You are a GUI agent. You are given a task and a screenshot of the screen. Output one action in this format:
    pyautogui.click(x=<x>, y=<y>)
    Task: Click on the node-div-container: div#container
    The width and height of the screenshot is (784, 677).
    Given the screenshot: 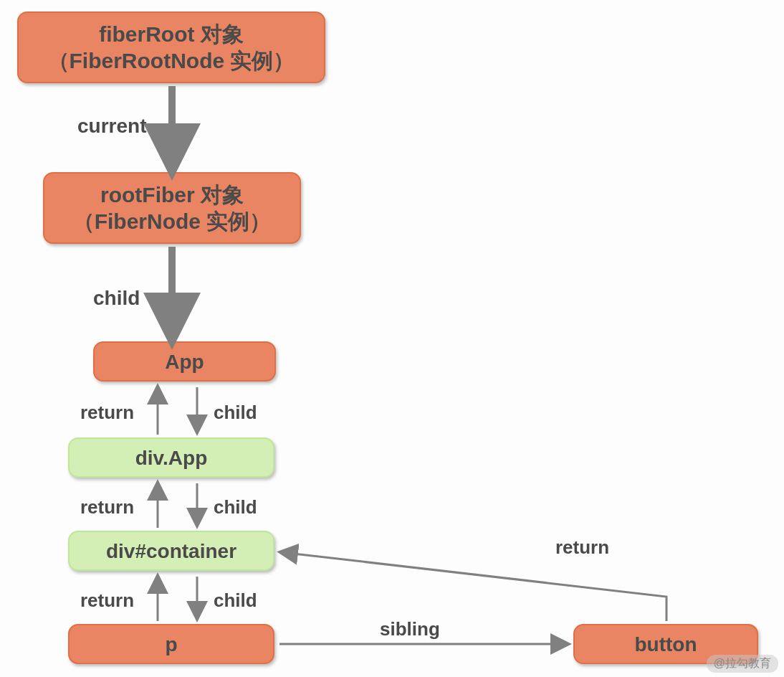 What is the action you would take?
    pyautogui.click(x=171, y=551)
    